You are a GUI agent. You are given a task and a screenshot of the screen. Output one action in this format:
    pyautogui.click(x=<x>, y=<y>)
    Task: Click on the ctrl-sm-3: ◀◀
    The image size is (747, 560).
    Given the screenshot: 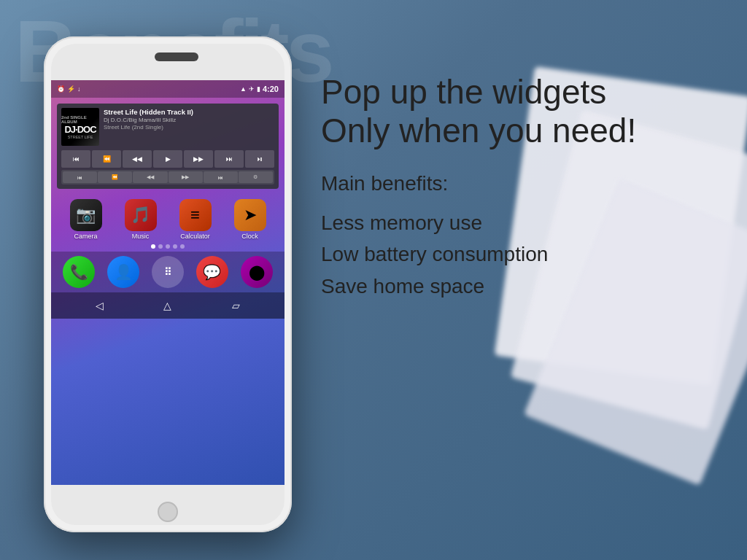 What is the action you would take?
    pyautogui.click(x=150, y=177)
    